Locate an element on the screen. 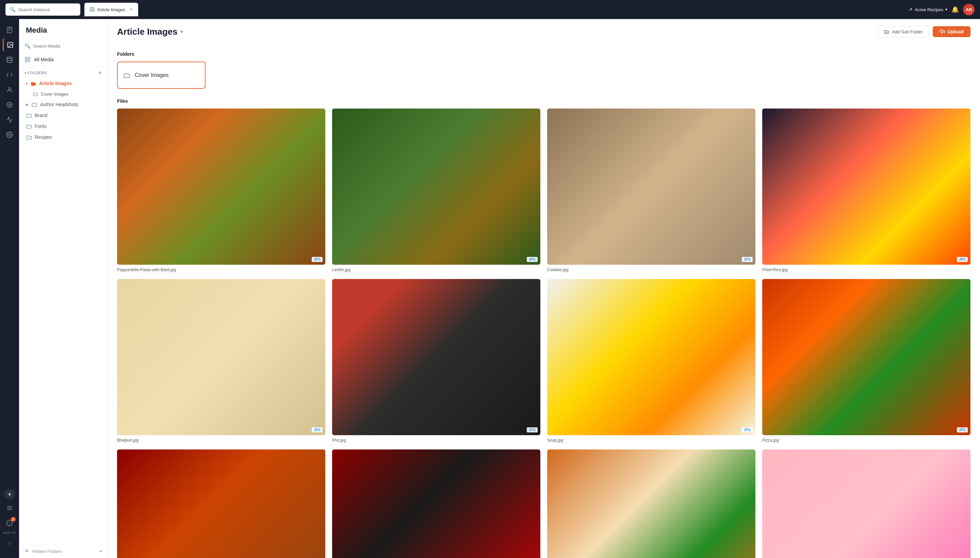 The width and height of the screenshot is (980, 558). notification-button: 🔔 is located at coordinates (955, 10).